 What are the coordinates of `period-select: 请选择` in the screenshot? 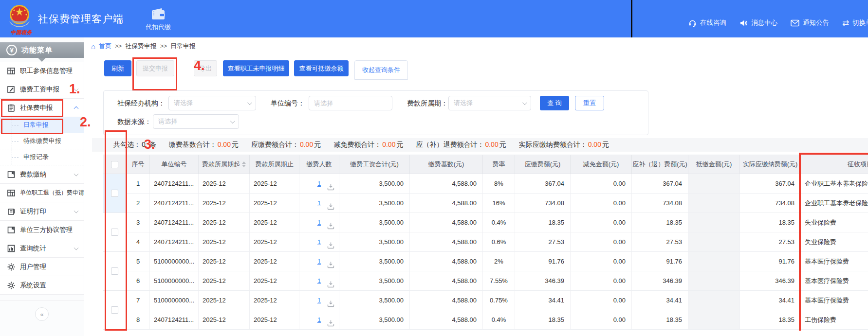 It's located at (490, 103).